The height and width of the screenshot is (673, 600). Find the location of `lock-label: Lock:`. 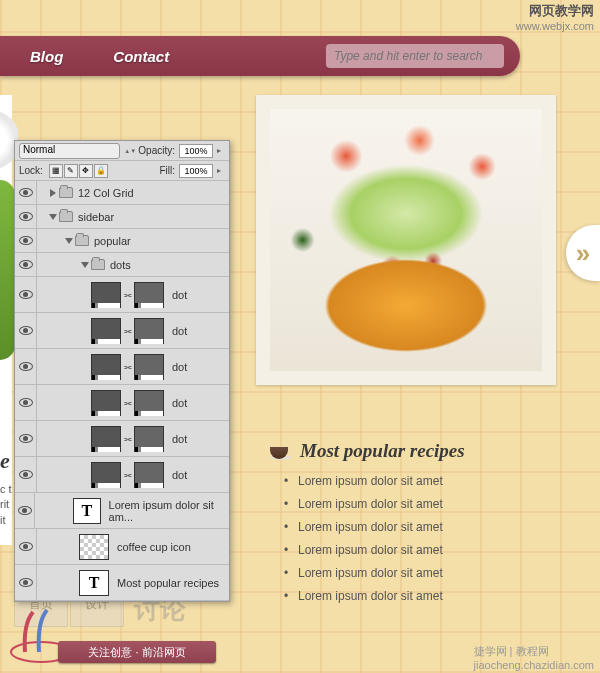

lock-label: Lock: is located at coordinates (31, 170).